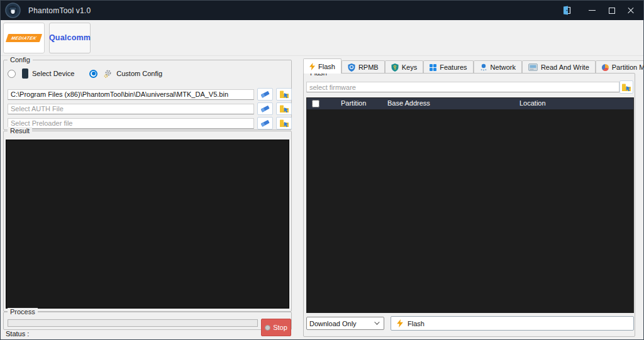  I want to click on firmware-input, so click(463, 87).